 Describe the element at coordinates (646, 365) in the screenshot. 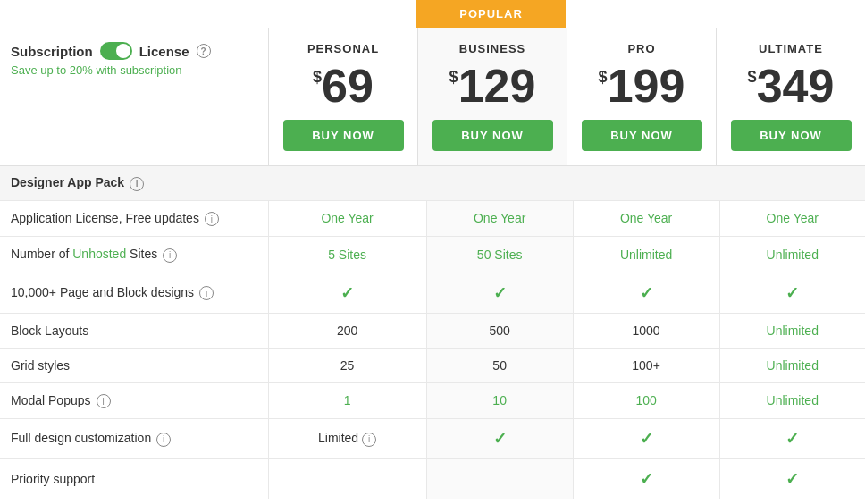

I see `feature-value-text: 100+` at that location.